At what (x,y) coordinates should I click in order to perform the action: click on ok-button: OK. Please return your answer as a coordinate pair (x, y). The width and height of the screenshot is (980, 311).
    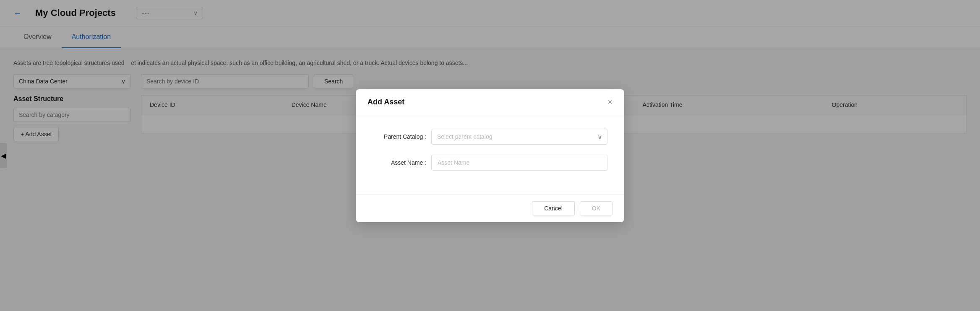
    Looking at the image, I should click on (596, 208).